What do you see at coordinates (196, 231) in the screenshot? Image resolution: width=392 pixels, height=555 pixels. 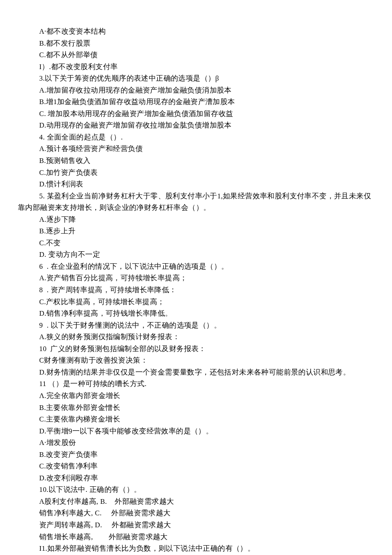 I see `text-line: B.逐步上升` at bounding box center [196, 231].